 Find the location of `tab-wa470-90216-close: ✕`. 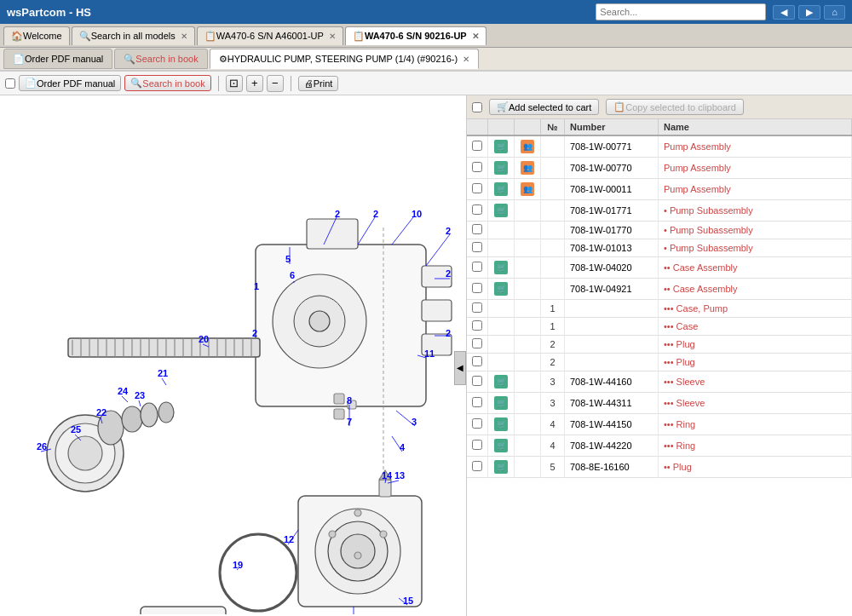

tab-wa470-90216-close: ✕ is located at coordinates (475, 36).